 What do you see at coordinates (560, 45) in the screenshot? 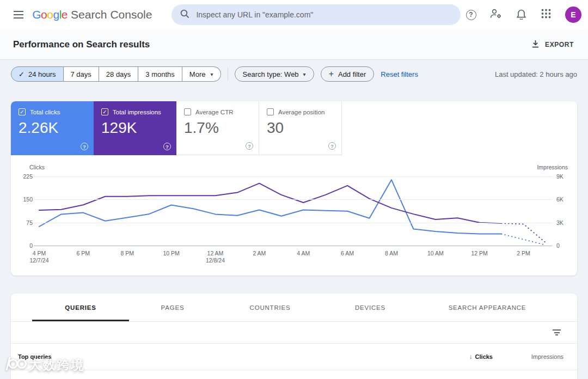
I see `export-label: EXPORT` at bounding box center [560, 45].